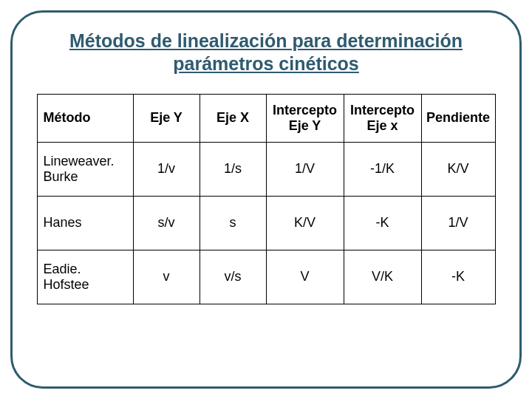 The width and height of the screenshot is (532, 399). I want to click on cell-pend: 1/V, so click(458, 223).